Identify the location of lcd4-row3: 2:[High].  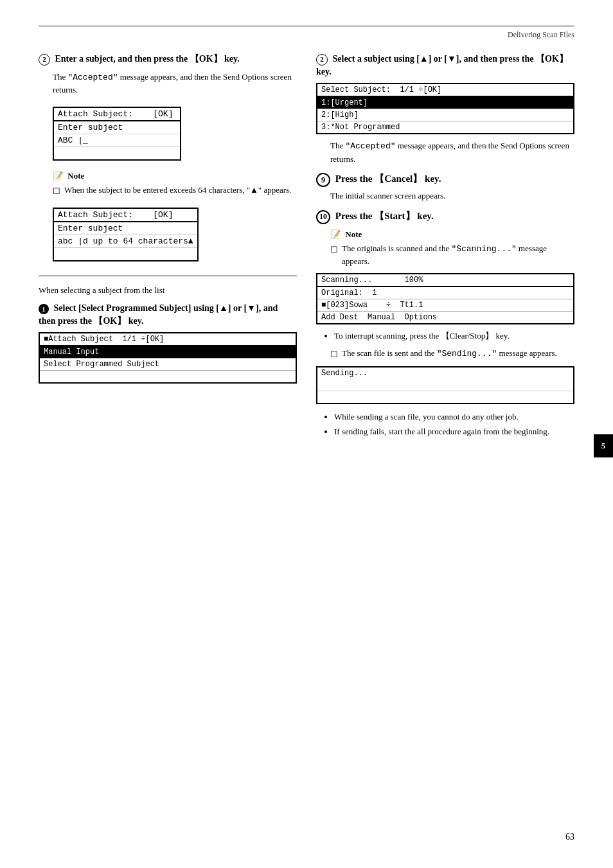
(445, 116).